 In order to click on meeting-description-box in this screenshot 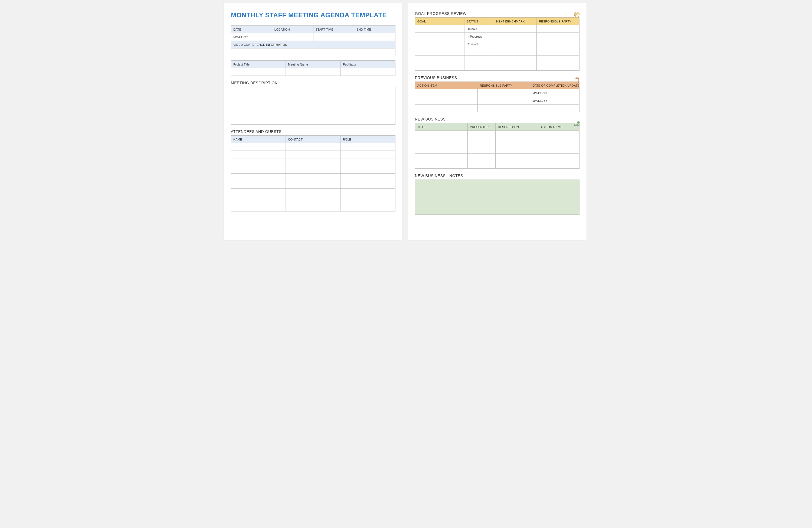, I will do `click(313, 106)`.